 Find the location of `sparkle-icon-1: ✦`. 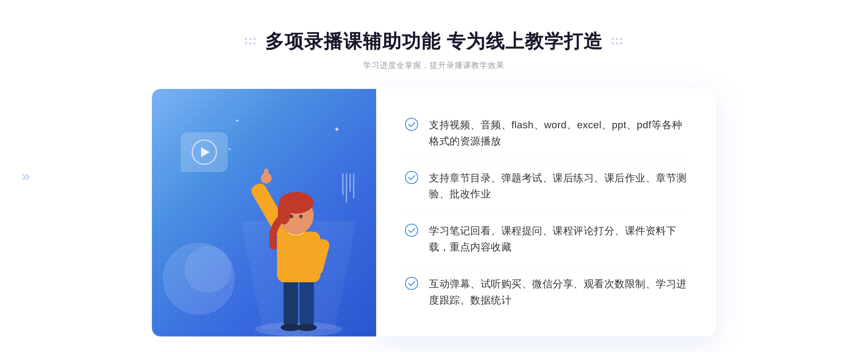

sparkle-icon-1: ✦ is located at coordinates (337, 129).